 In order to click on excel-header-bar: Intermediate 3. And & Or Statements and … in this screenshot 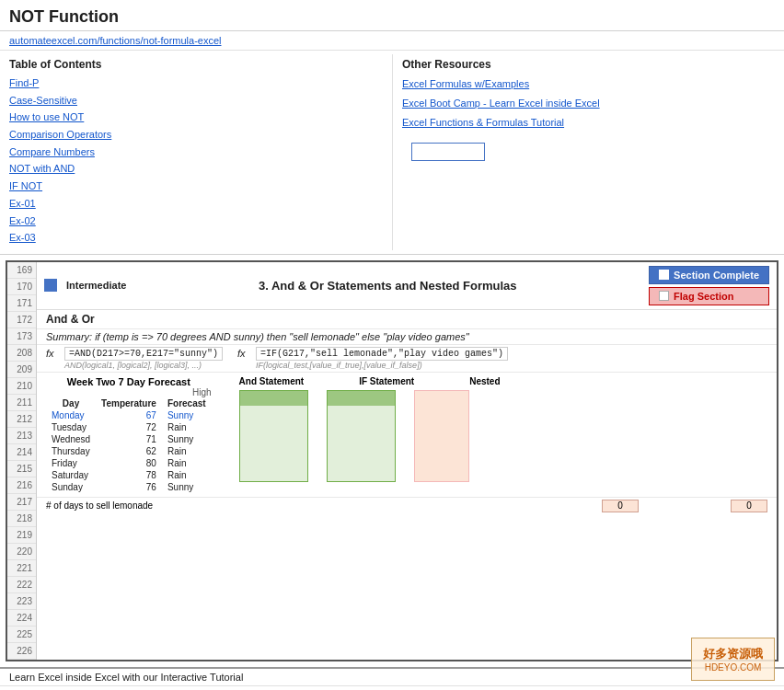, I will do `click(407, 286)`.